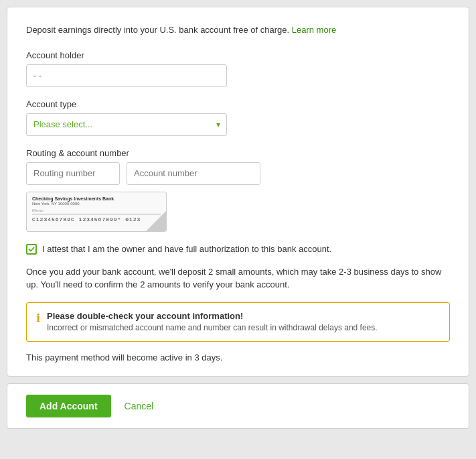 Image resolution: width=476 pixels, height=459 pixels. I want to click on account-type-select: Please select... Checking Savings, so click(127, 125).